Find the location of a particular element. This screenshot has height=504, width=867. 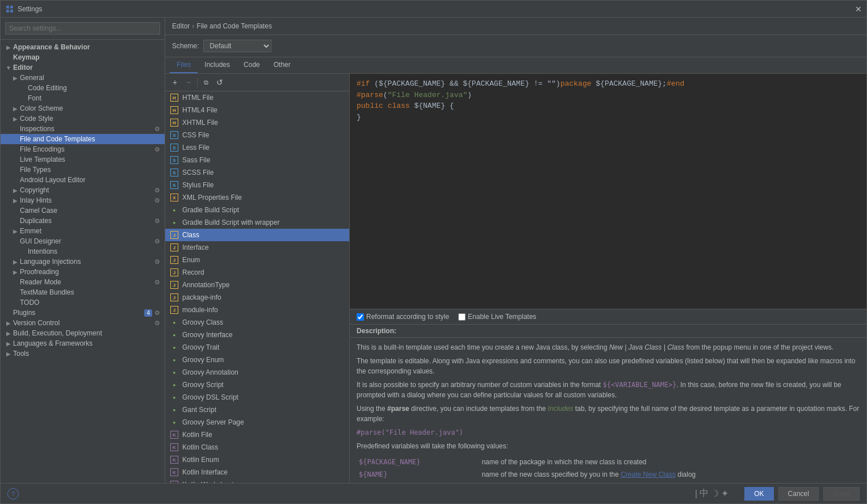

sidebar-item-gui-designer: GUI Designer⚙ is located at coordinates (83, 241).